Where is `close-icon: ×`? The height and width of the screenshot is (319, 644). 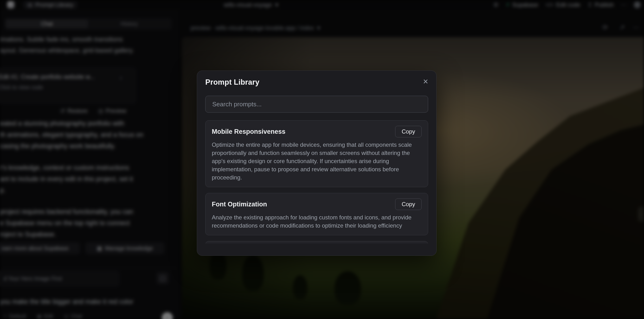
close-icon: × is located at coordinates (426, 82).